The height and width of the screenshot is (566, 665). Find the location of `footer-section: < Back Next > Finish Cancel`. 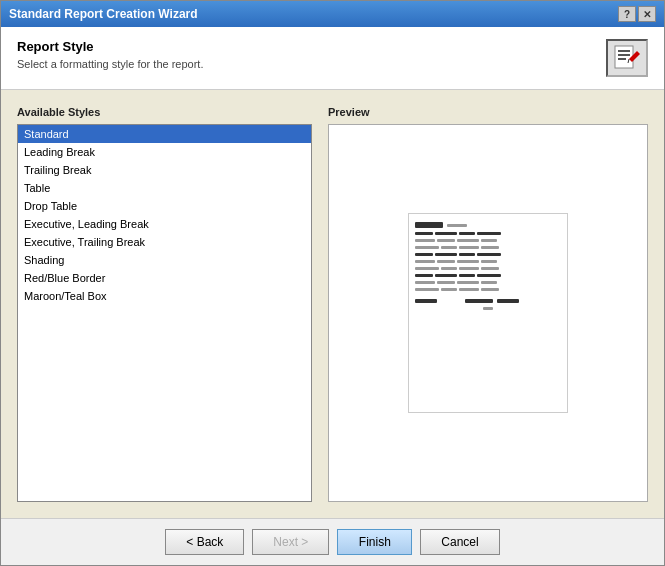

footer-section: < Back Next > Finish Cancel is located at coordinates (332, 542).